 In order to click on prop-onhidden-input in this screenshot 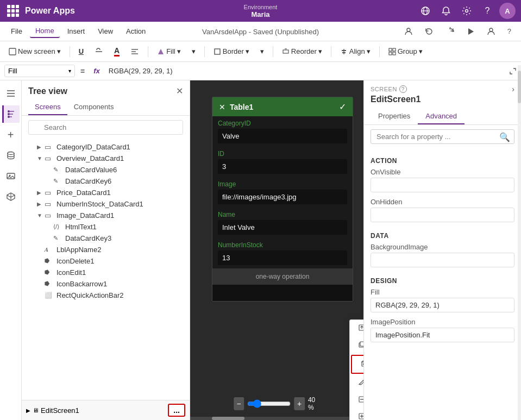, I will do `click(442, 215)`.